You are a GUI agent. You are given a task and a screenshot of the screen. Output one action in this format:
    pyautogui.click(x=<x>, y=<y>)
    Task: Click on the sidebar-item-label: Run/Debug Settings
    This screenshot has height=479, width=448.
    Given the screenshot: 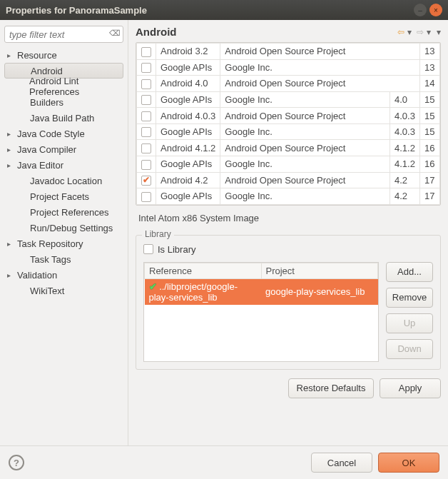 What is the action you would take?
    pyautogui.click(x=71, y=228)
    